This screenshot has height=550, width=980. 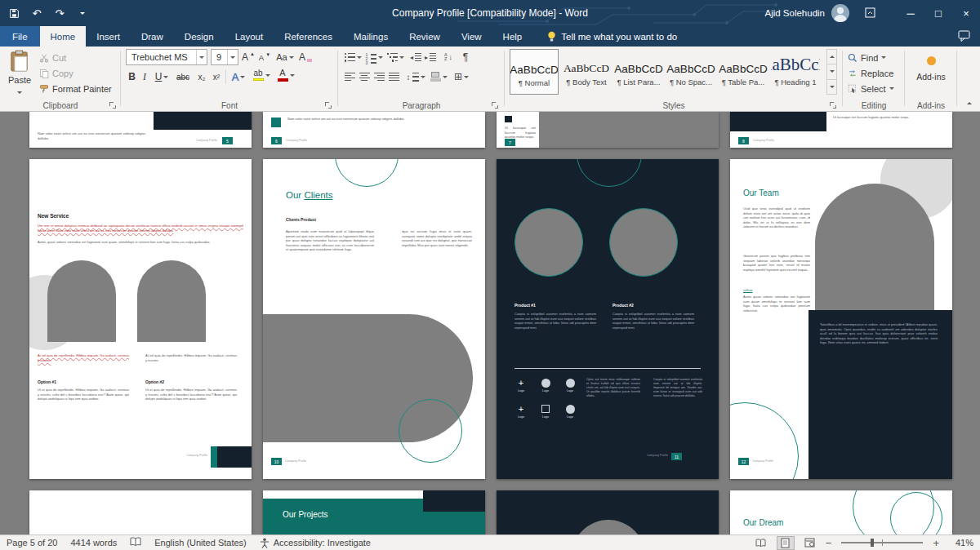 What do you see at coordinates (439, 77) in the screenshot?
I see `shading-button` at bounding box center [439, 77].